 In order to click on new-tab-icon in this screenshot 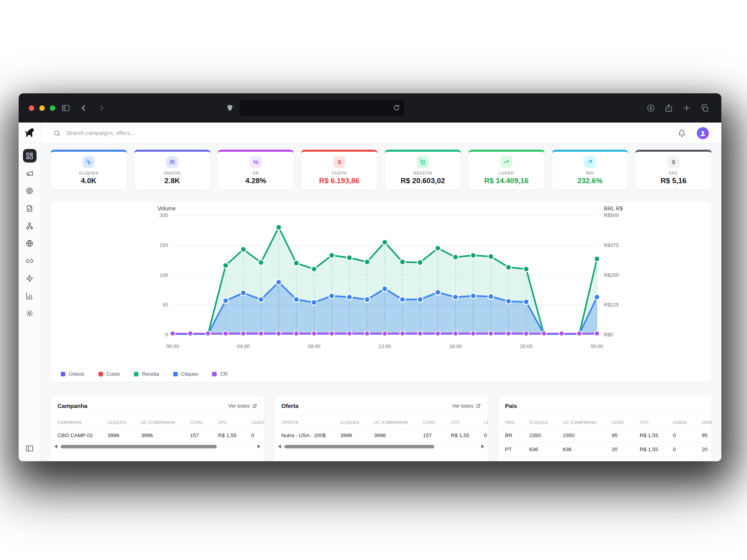, I will do `click(687, 108)`.